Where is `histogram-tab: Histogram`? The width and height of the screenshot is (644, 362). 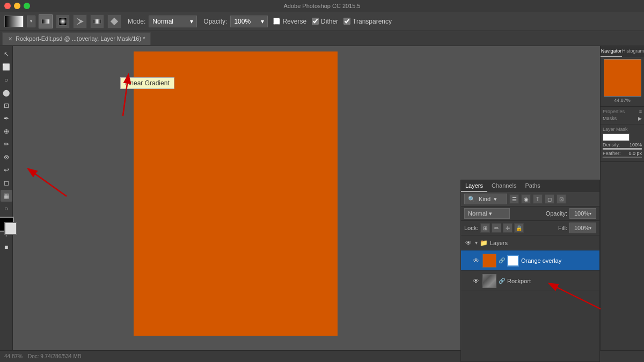 histogram-tab: Histogram is located at coordinates (633, 51).